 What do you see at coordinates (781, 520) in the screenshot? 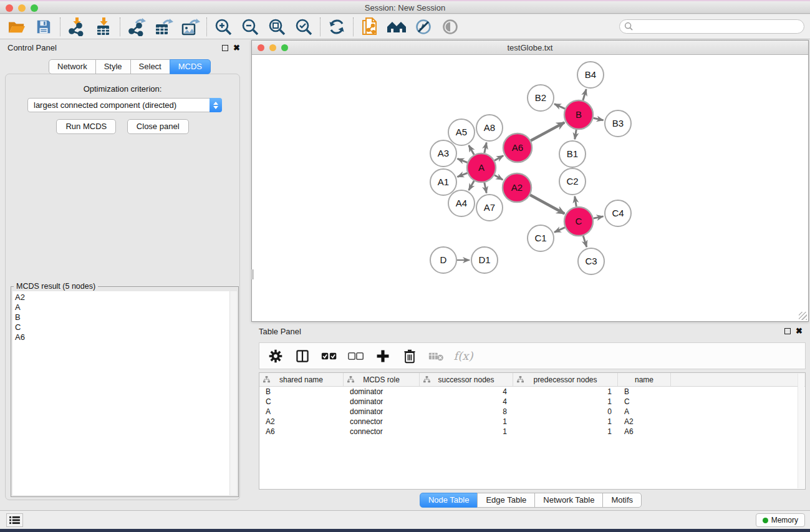
I see `memory-button: Memory` at bounding box center [781, 520].